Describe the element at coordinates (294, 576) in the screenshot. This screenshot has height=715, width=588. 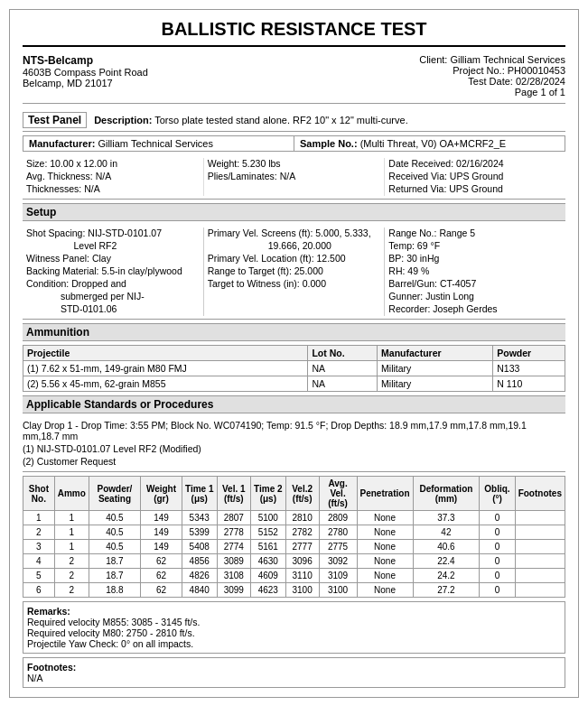
I see `table-row: 5218.76248263108460931103109None24.20` at that location.